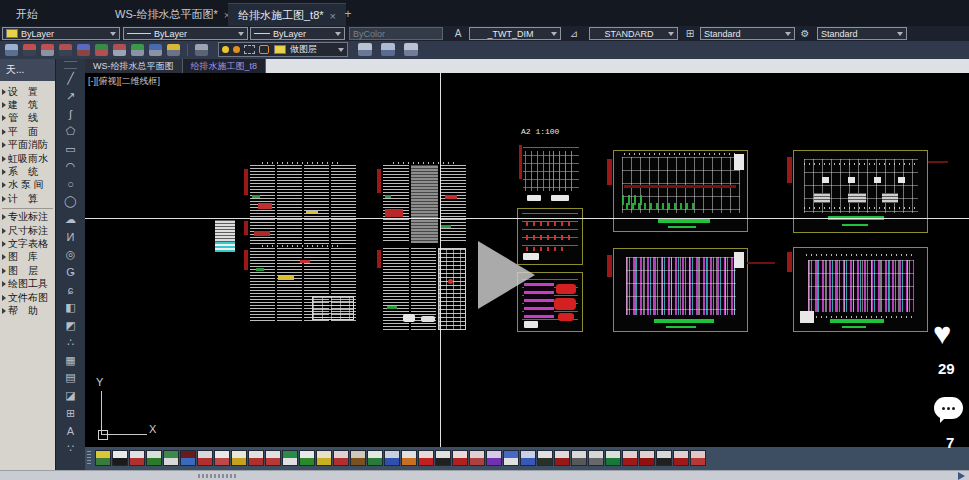  What do you see at coordinates (392, 458) in the screenshot?
I see `bt-tool-icon` at bounding box center [392, 458].